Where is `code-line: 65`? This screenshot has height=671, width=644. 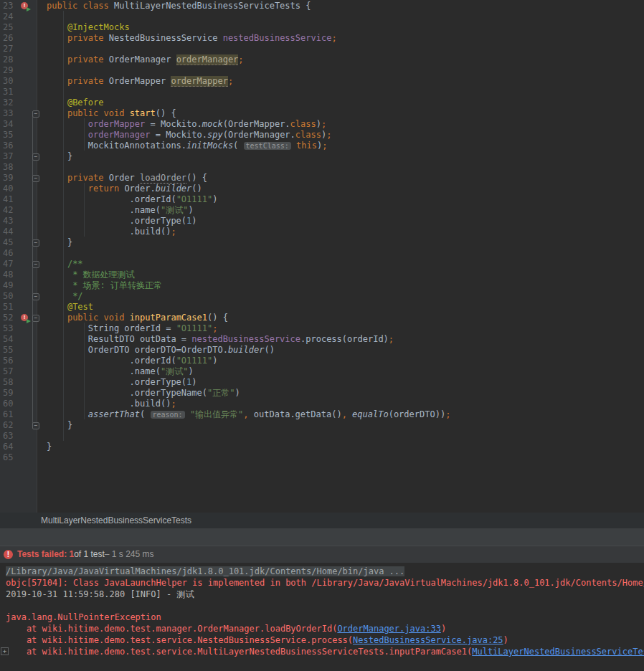
code-line: 65 is located at coordinates (322, 457).